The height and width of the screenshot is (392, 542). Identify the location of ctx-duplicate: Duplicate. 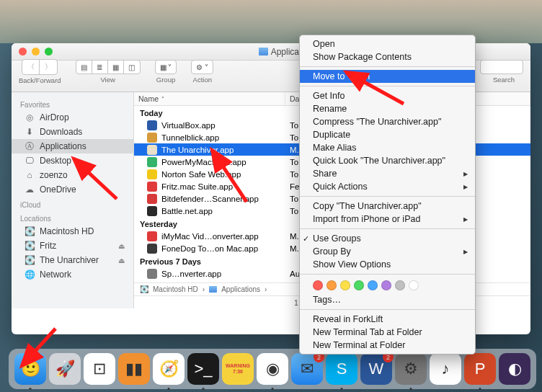
(388, 135).